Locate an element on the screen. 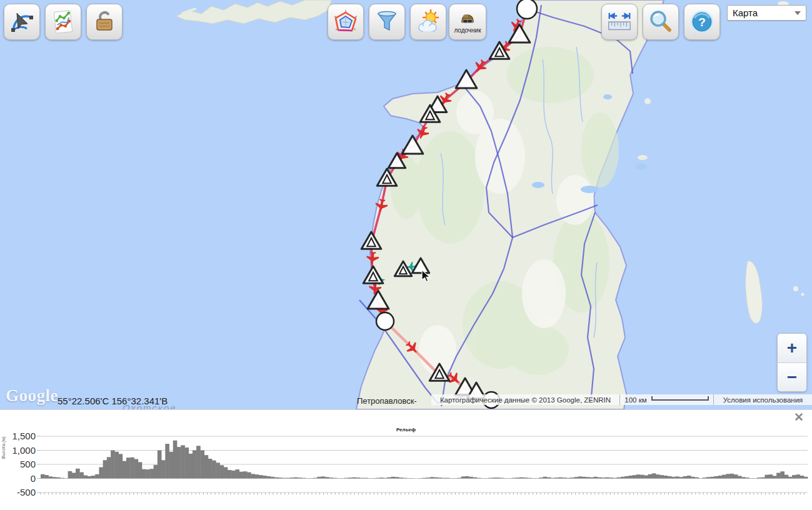  measure-button is located at coordinates (619, 22).